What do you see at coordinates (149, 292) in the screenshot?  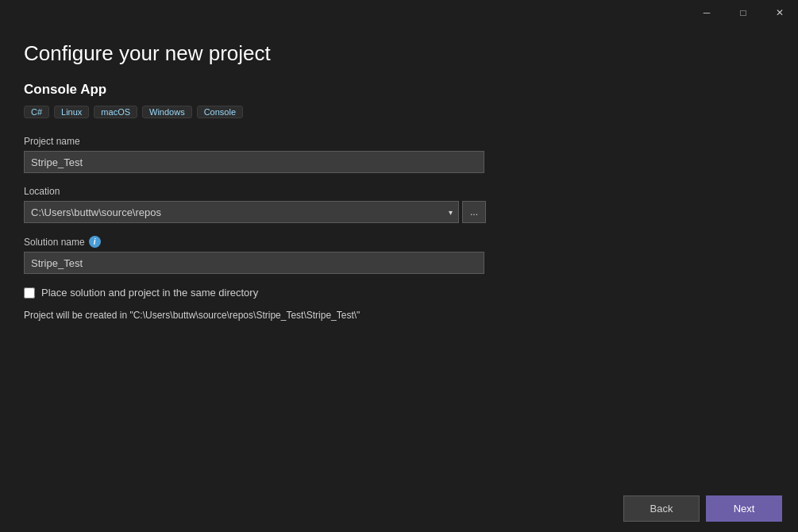 I see `same-directory-label: Place solution and project in the same d…` at bounding box center [149, 292].